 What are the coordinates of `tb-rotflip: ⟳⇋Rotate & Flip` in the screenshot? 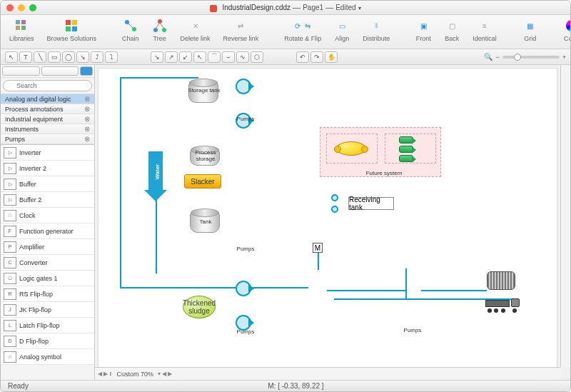 It's located at (303, 30).